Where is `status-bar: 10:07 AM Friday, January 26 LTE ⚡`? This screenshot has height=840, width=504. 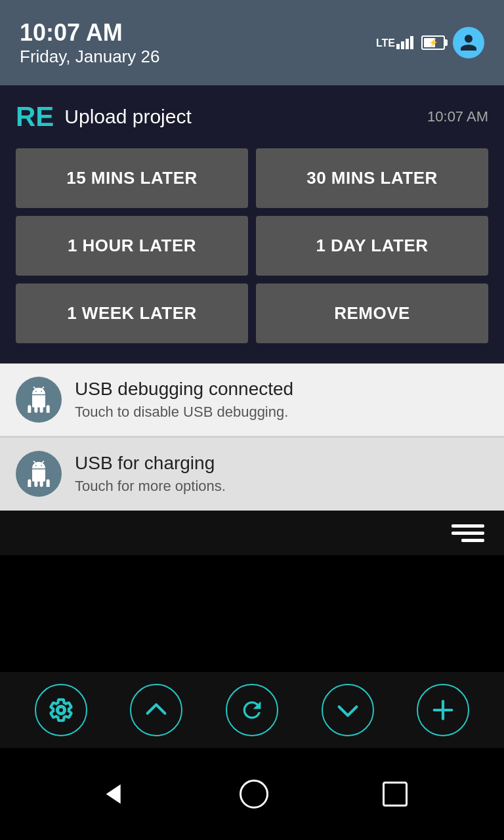 status-bar: 10:07 AM Friday, January 26 LTE ⚡ is located at coordinates (252, 43).